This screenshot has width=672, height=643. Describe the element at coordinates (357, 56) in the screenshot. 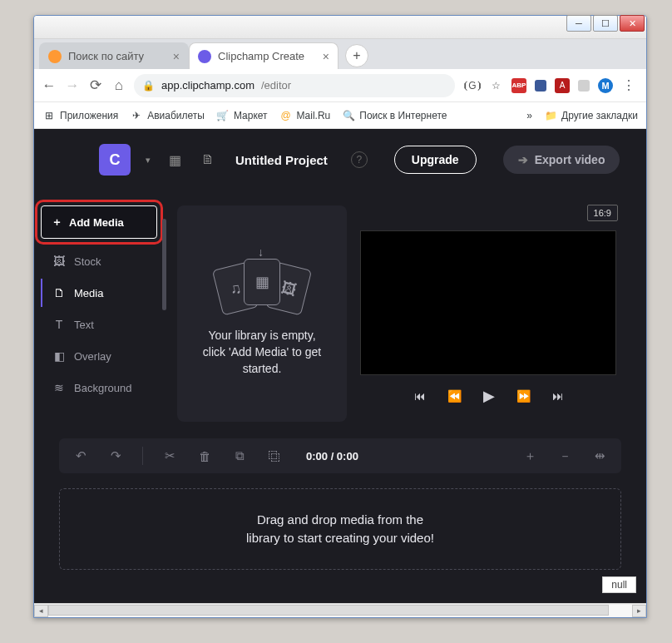

I see `new-tab-button: +` at that location.